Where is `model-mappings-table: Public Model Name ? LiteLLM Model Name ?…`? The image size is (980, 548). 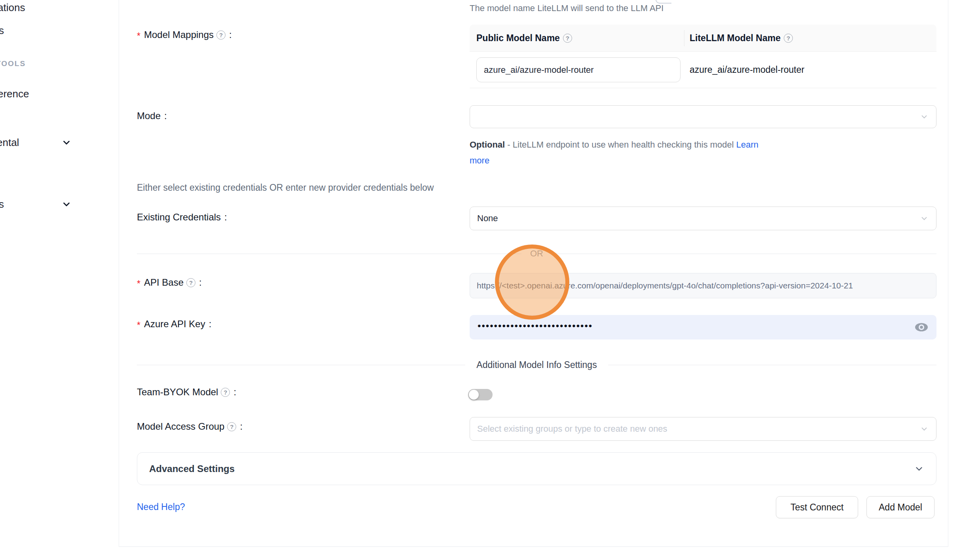
model-mappings-table: Public Model Name ? LiteLLM Model Name ?… is located at coordinates (703, 56).